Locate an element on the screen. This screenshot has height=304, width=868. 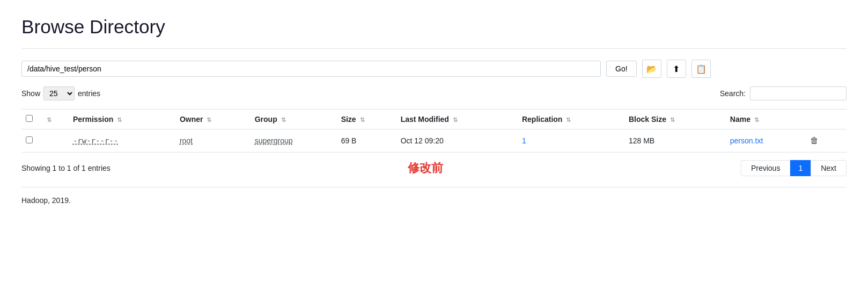
col-permission-header: Permission ⇅ is located at coordinates (122, 119).